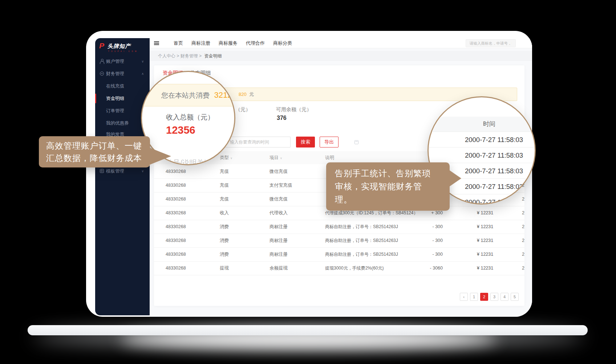 This screenshot has height=364, width=616. What do you see at coordinates (484, 297) in the screenshot?
I see `pagination-page-2-active: 2` at bounding box center [484, 297].